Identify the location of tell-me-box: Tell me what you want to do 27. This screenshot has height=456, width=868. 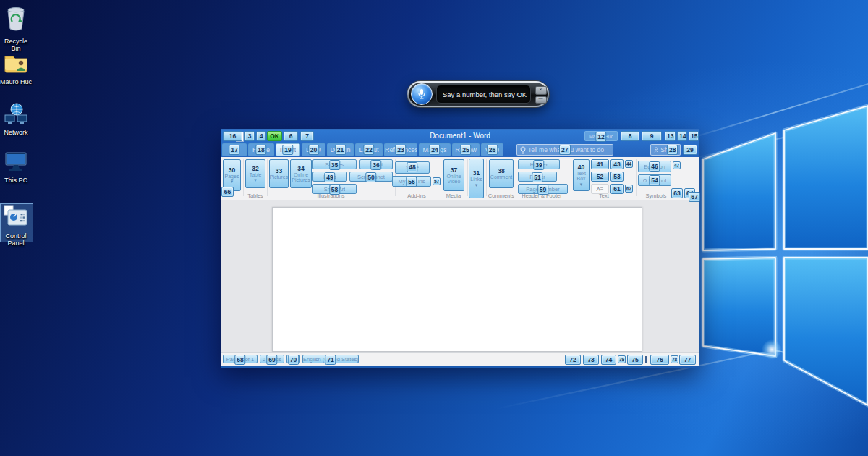
(565, 150).